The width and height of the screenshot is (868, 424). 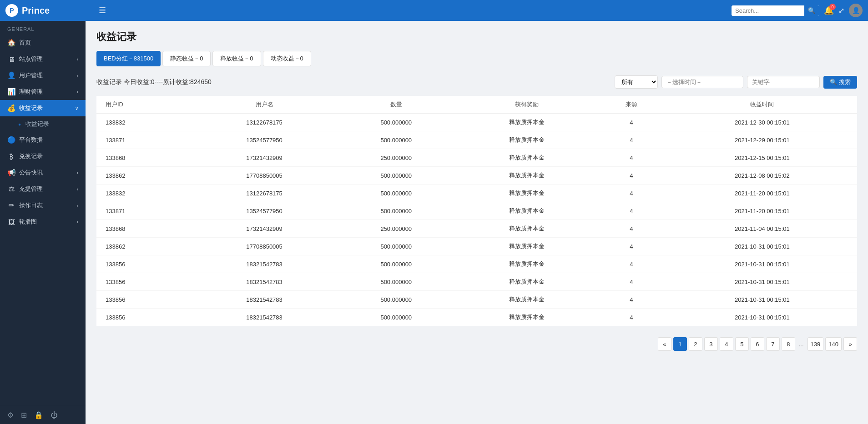 I want to click on cell-username: 17708850005, so click(x=265, y=175).